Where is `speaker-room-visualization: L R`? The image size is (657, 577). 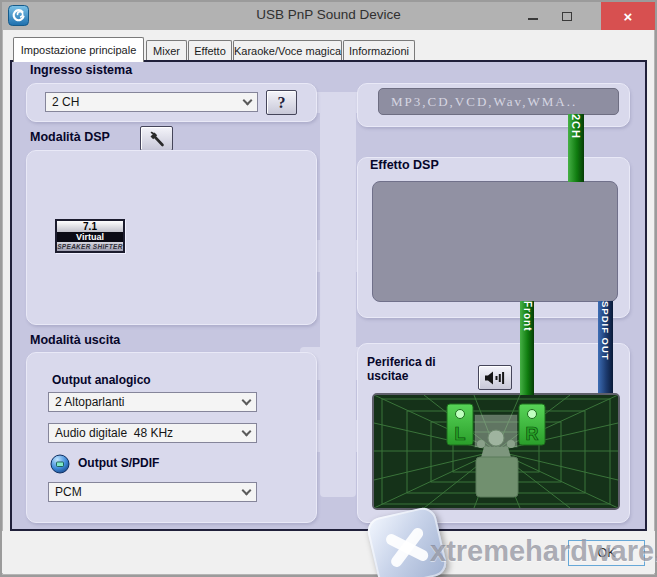
speaker-room-visualization: L R is located at coordinates (496, 452).